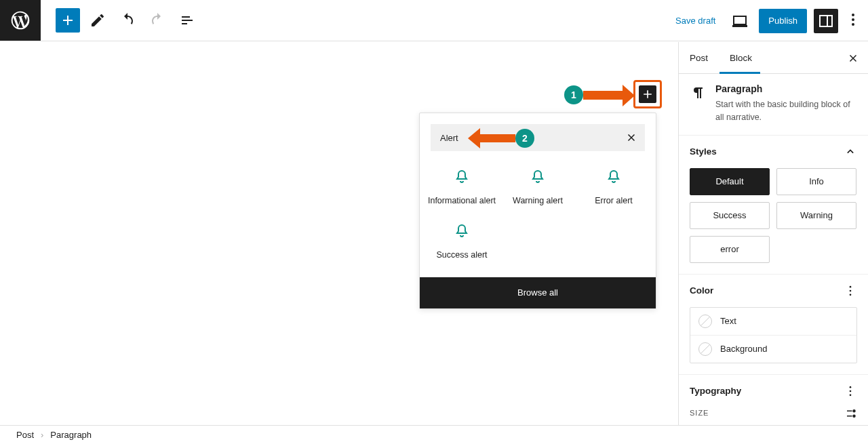 The height and width of the screenshot is (444, 868). What do you see at coordinates (25, 435) in the screenshot?
I see `breadcrumb-root: Post` at bounding box center [25, 435].